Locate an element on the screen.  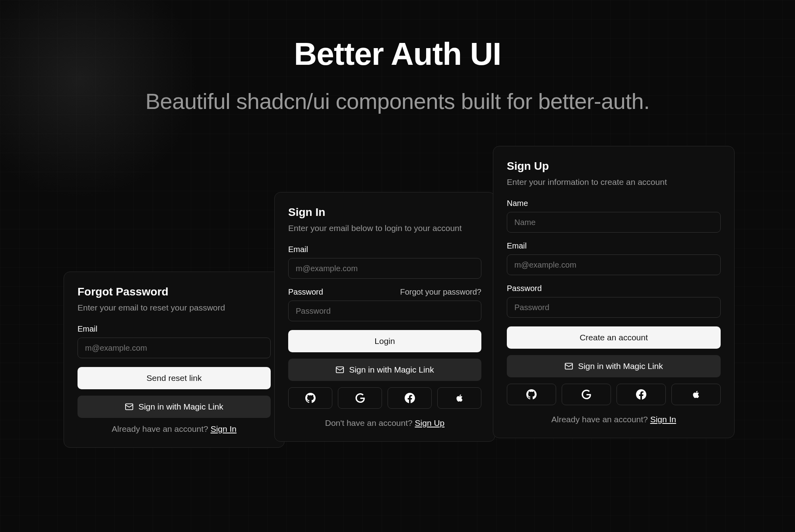
create-account-button: Create an account is located at coordinates (614, 338).